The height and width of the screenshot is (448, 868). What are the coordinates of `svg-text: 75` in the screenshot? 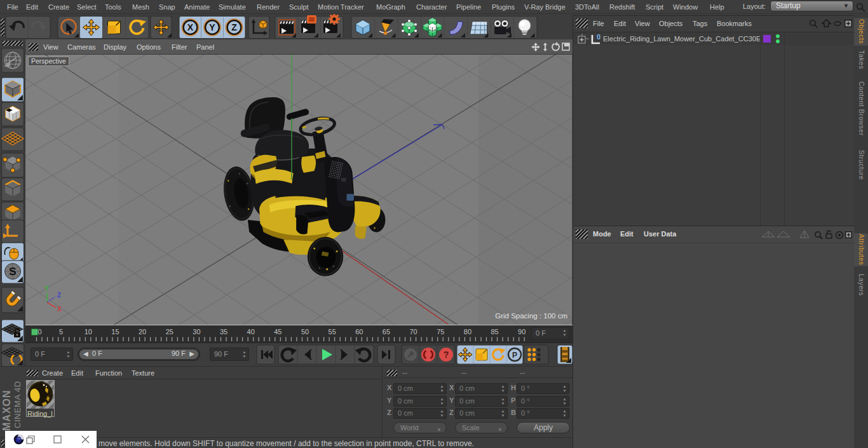 It's located at (440, 332).